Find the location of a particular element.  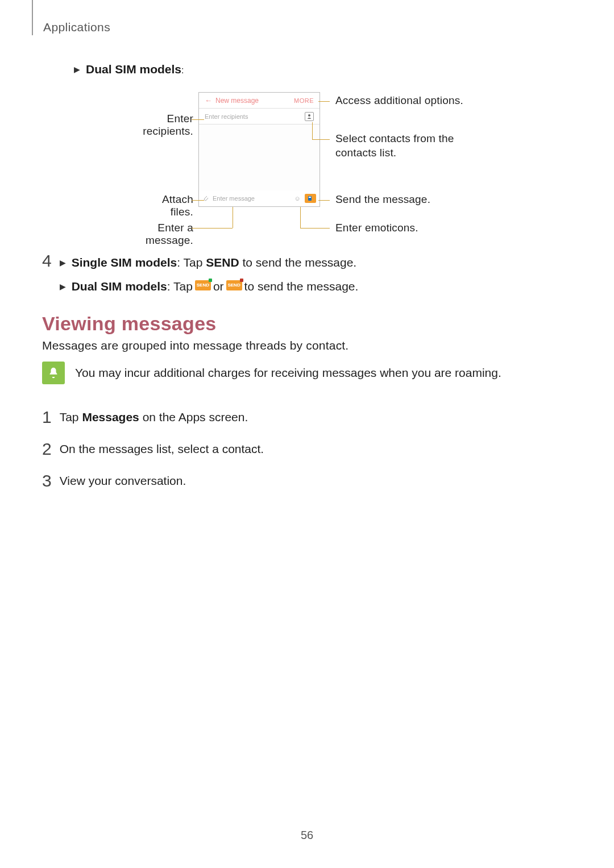

note-row: You may incur additional charges for rec… is located at coordinates (272, 373).